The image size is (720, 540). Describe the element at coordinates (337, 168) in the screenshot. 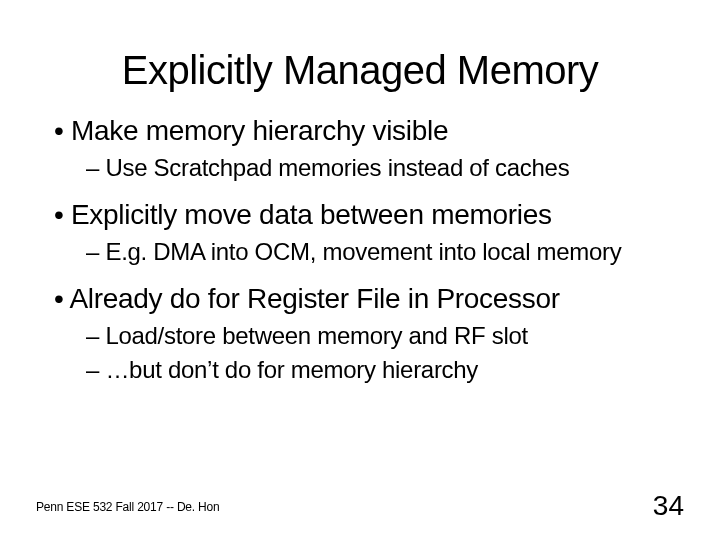

I see `bullet-text: Use Scratchpad memories instead of cache…` at that location.